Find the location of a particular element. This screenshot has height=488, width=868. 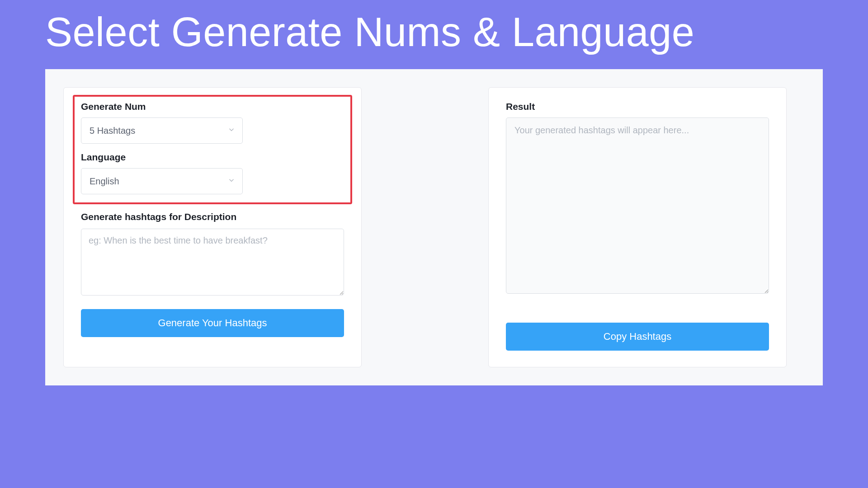

copy-button: Copy Hashtags is located at coordinates (637, 337).